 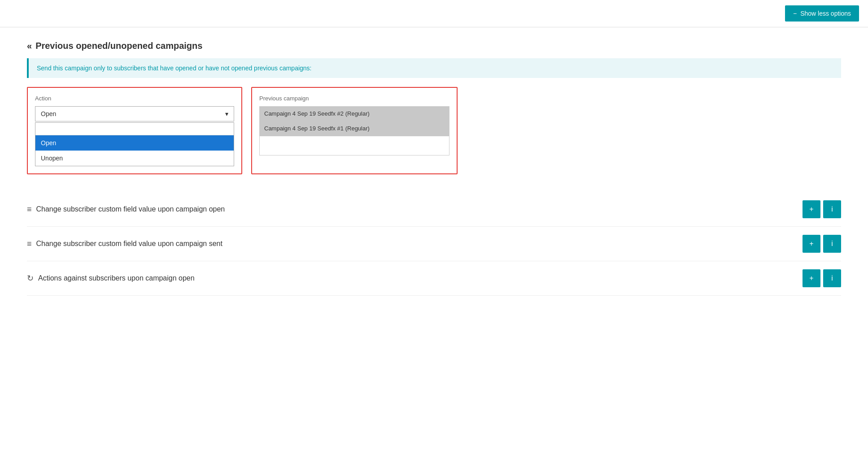 What do you see at coordinates (434, 68) in the screenshot?
I see `info-banner: Send this campaign only to subscribers t…` at bounding box center [434, 68].